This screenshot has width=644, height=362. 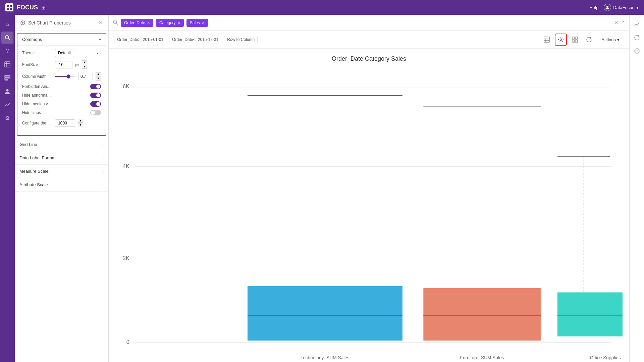 I want to click on commons-section: Commons ▾ Theme Default FontSize, so click(x=62, y=85).